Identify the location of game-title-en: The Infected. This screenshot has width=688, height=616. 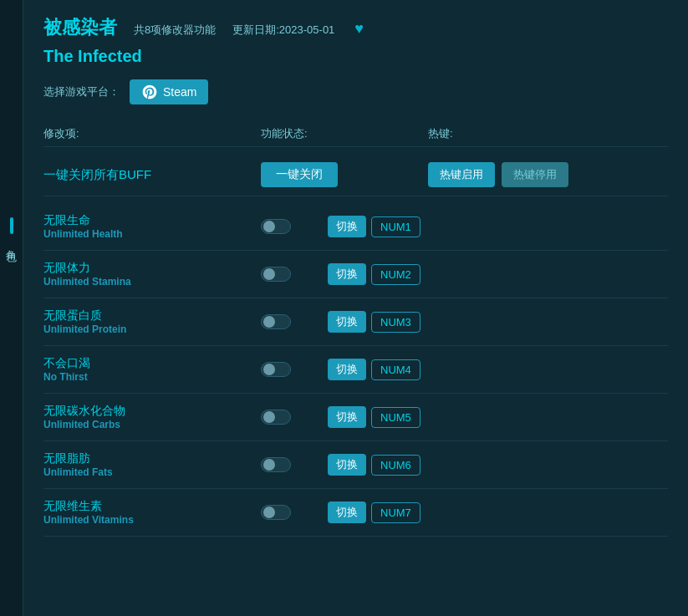
(356, 57).